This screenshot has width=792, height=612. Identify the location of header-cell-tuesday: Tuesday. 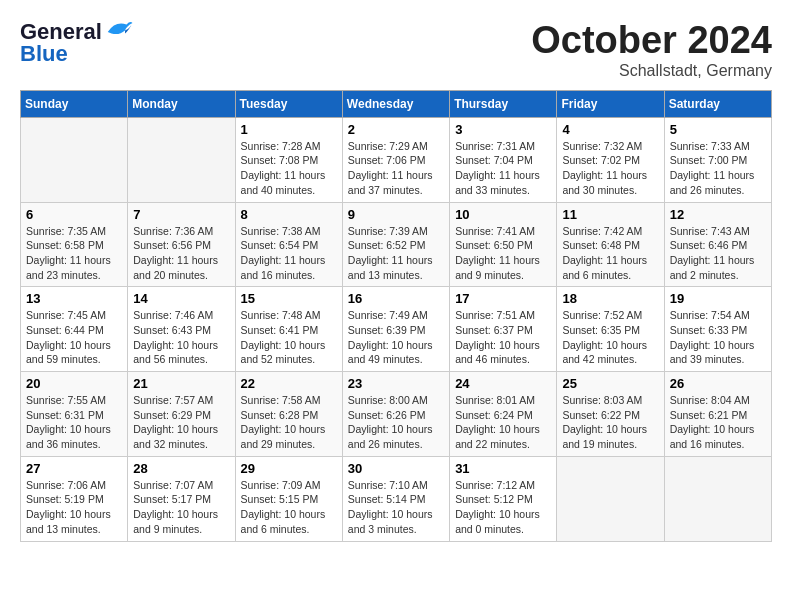
(288, 104).